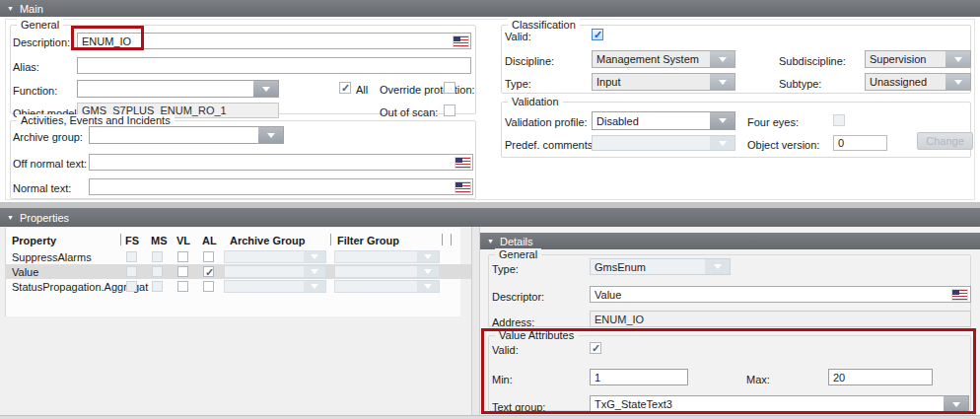 The height and width of the screenshot is (419, 980). Describe the element at coordinates (41, 42) in the screenshot. I see `description-label: Description:` at that location.